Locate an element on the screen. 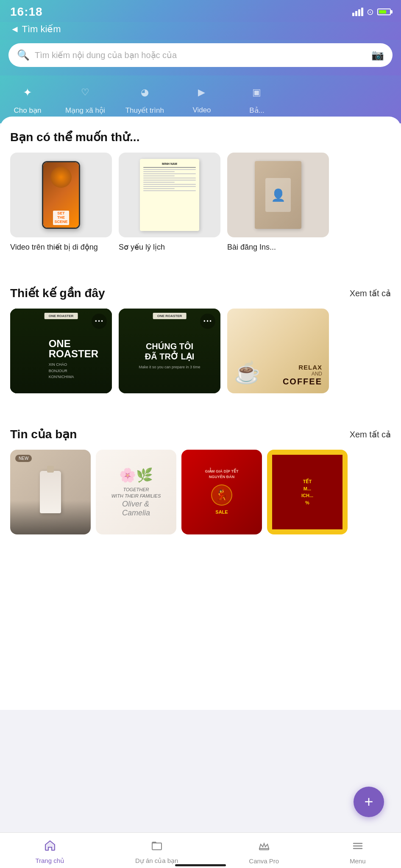 Image resolution: width=401 pixels, height=868 pixels. wifi-icon: ⊙ is located at coordinates (370, 12).